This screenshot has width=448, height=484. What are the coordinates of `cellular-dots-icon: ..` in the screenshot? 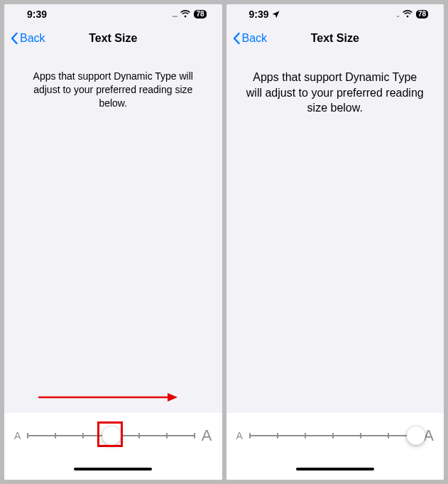 It's located at (398, 14).